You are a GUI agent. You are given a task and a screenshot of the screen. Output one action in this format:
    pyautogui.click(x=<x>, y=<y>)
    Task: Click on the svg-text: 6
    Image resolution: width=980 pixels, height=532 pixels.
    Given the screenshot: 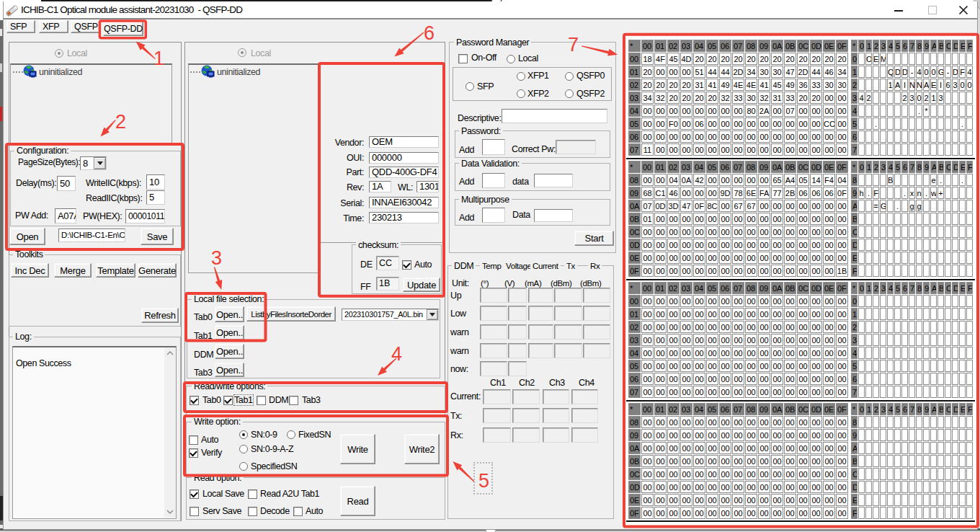 What is the action you would take?
    pyautogui.click(x=429, y=33)
    